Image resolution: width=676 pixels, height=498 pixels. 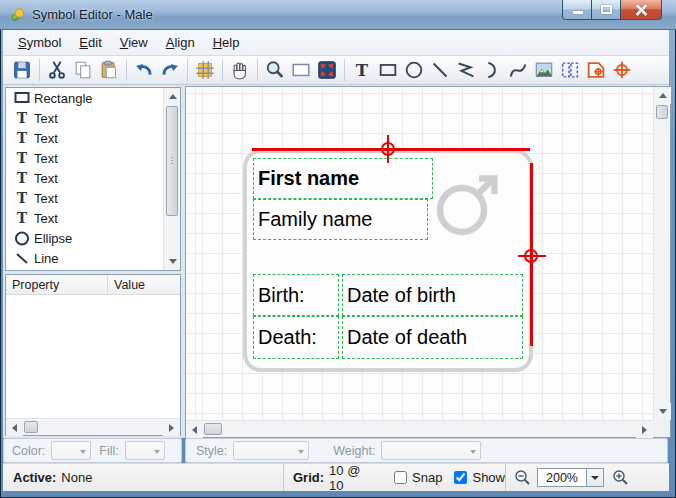 I want to click on undo-icon, so click(x=144, y=70).